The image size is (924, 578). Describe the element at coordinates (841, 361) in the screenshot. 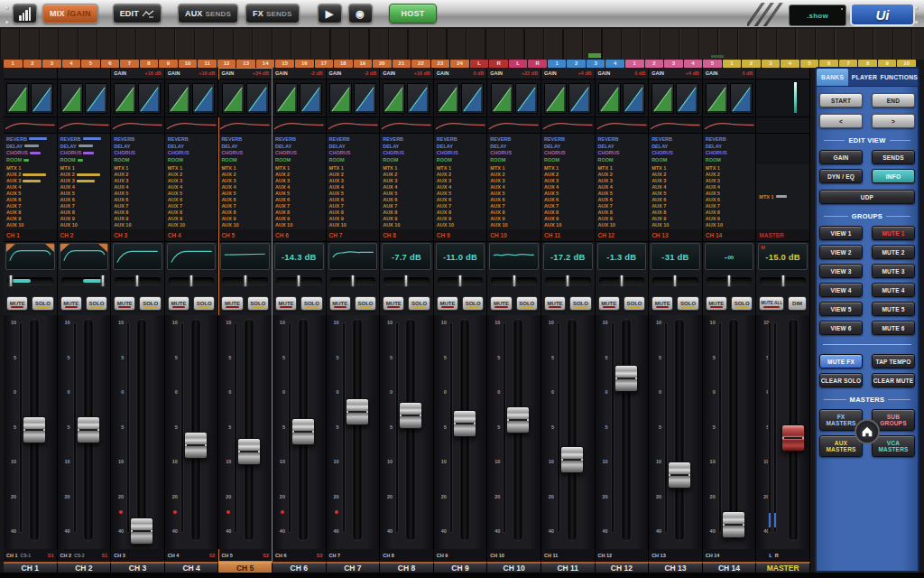

I see `mute-fx-button: MUTE FX` at that location.